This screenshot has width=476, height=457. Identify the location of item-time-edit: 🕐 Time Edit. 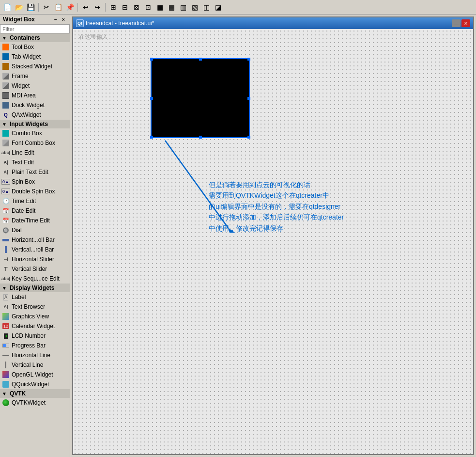
(35, 201).